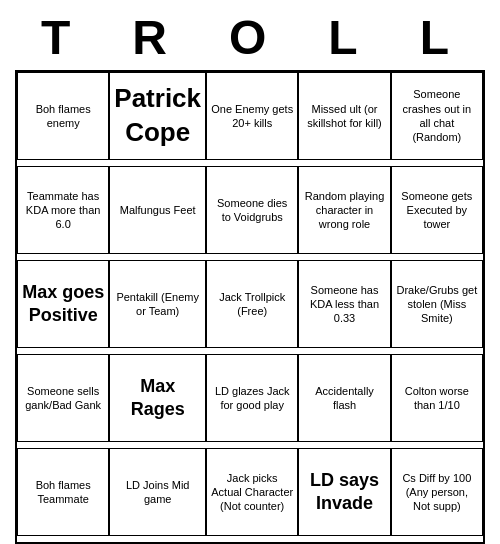  I want to click on cell-0-3: Missed ult (or skillshot for kill), so click(344, 116).